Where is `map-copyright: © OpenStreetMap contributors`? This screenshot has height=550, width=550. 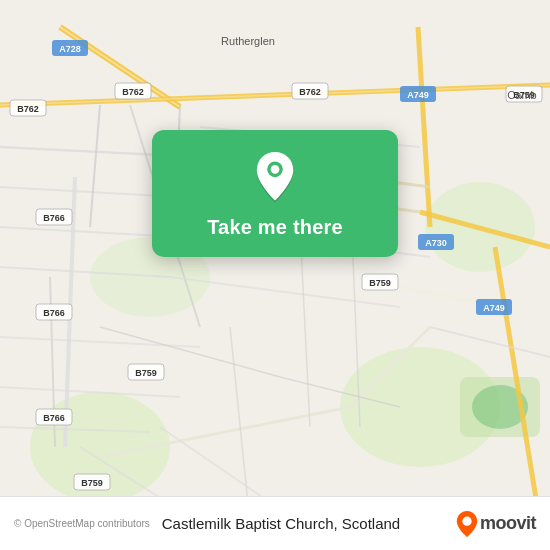 map-copyright: © OpenStreetMap contributors is located at coordinates (82, 524).